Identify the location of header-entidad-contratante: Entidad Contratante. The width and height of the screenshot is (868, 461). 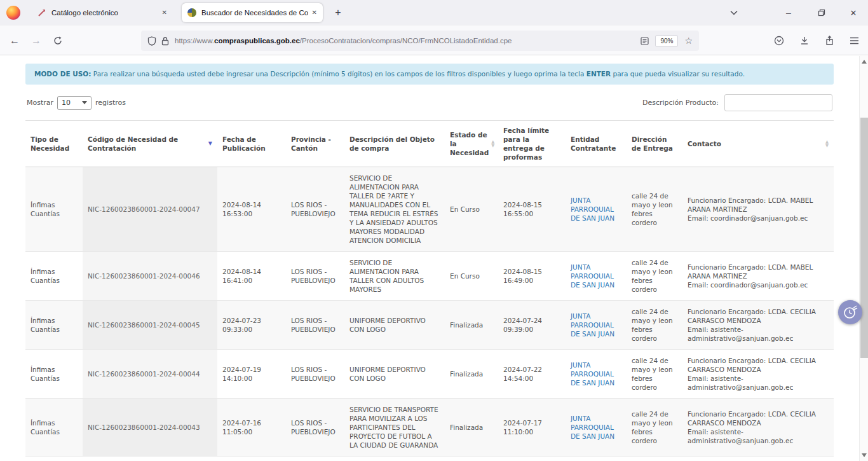
(596, 144).